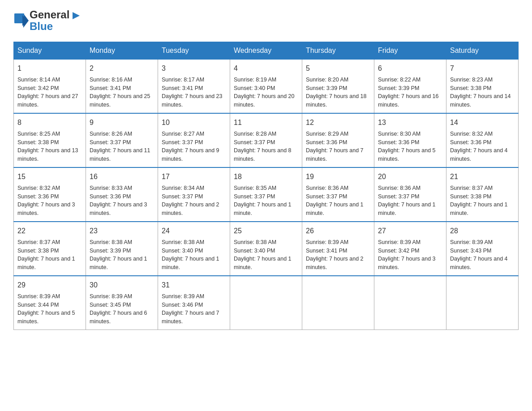 This screenshot has width=532, height=411. Describe the element at coordinates (194, 309) in the screenshot. I see `day-info: Sunrise: 8:39 AMSunset: 3:46 PMDaylight:…` at that location.